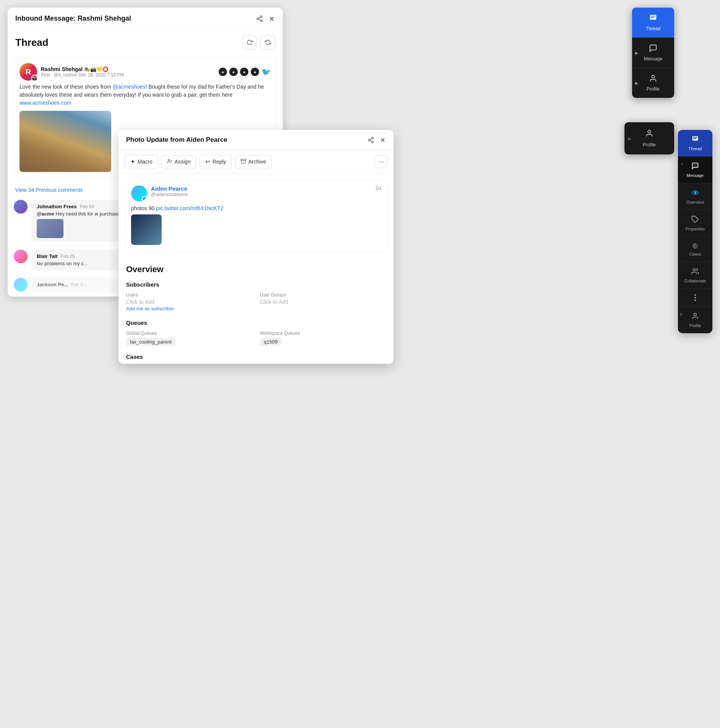 This screenshot has height=728, width=720. I want to click on thread-popup-profile-label: Profile, so click(653, 89).